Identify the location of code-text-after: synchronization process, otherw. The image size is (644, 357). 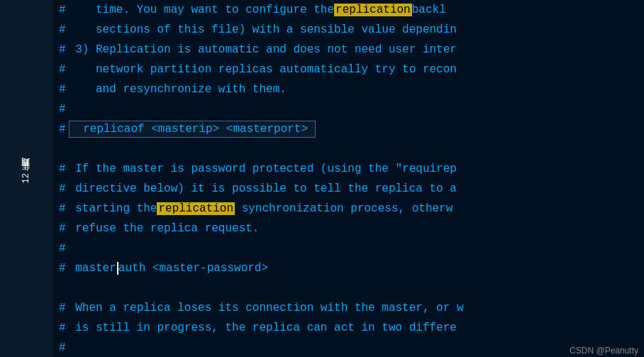
(343, 209).